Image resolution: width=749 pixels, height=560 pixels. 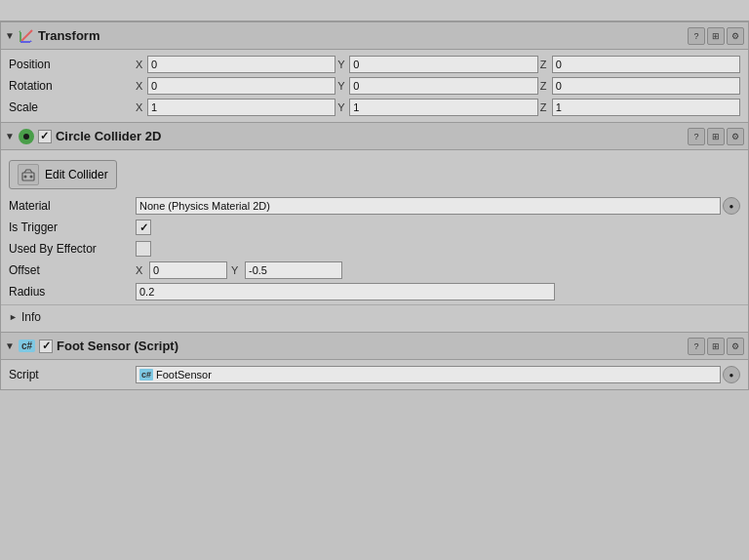 What do you see at coordinates (62, 175) in the screenshot?
I see `edit-collider-button: Edit Collider` at bounding box center [62, 175].